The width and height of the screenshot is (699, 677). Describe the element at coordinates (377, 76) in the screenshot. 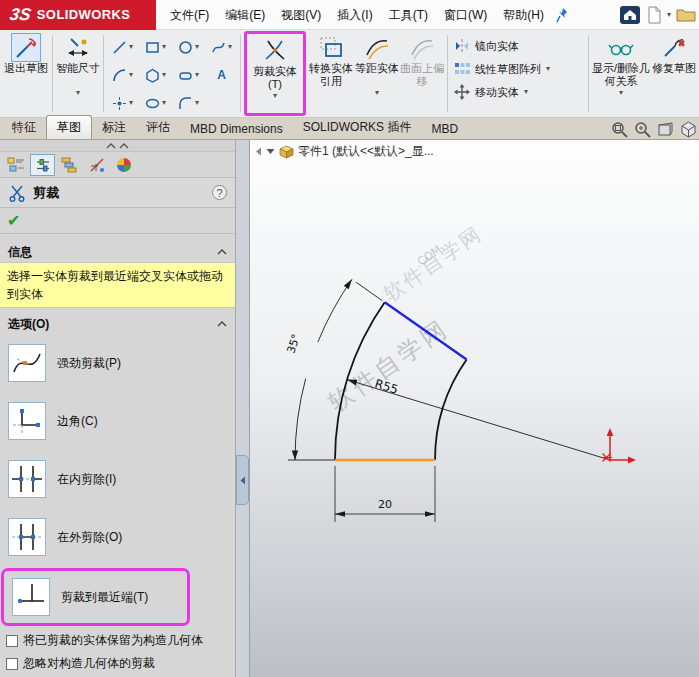

I see `offset-entities-label: 等距实体` at that location.